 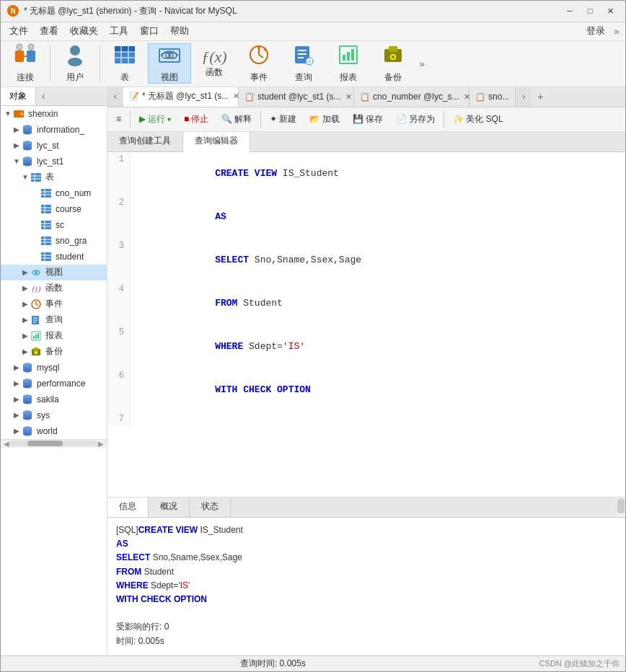 I want to click on run-btn: ▶ 运行 ▾, so click(x=155, y=120).